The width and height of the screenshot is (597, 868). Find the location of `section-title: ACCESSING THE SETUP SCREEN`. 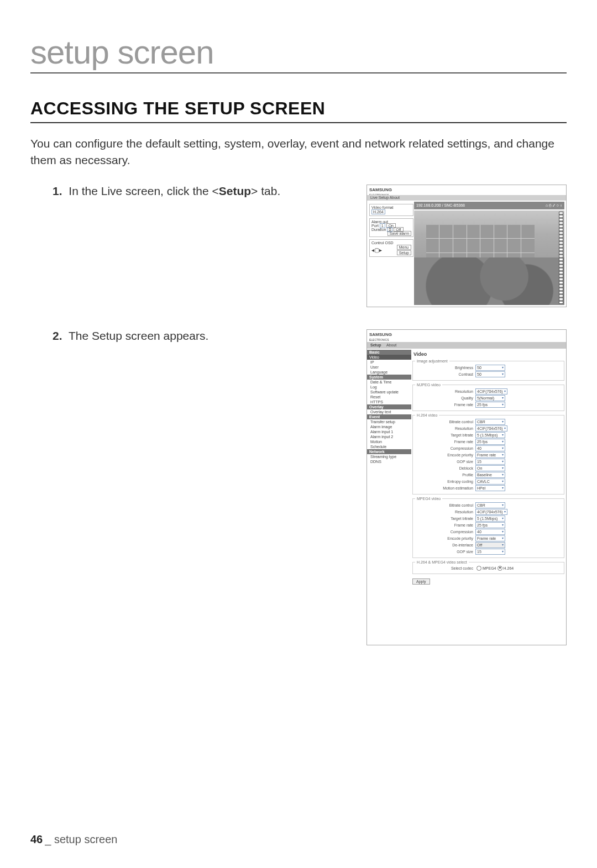

section-title: ACCESSING THE SETUP SCREEN is located at coordinates (298, 111).